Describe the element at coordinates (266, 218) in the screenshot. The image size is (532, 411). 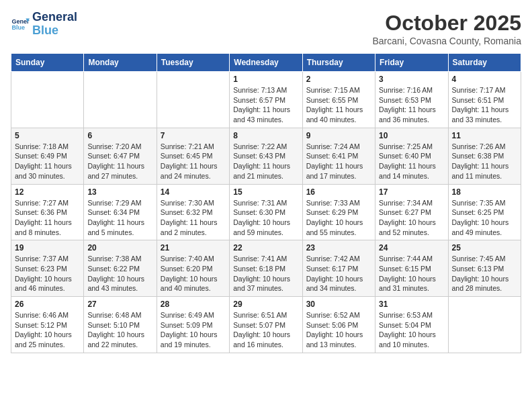
I see `day-info: Sunrise: 7:31 AM Sunset: 6:30 PM Dayligh…` at that location.